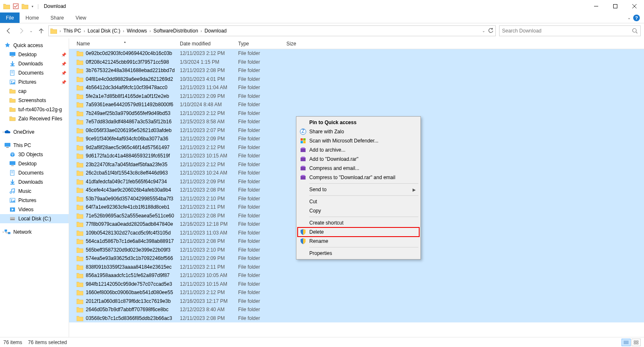  What do you see at coordinates (34, 73) in the screenshot?
I see `sidebar-item: Documents📌` at bounding box center [34, 73].